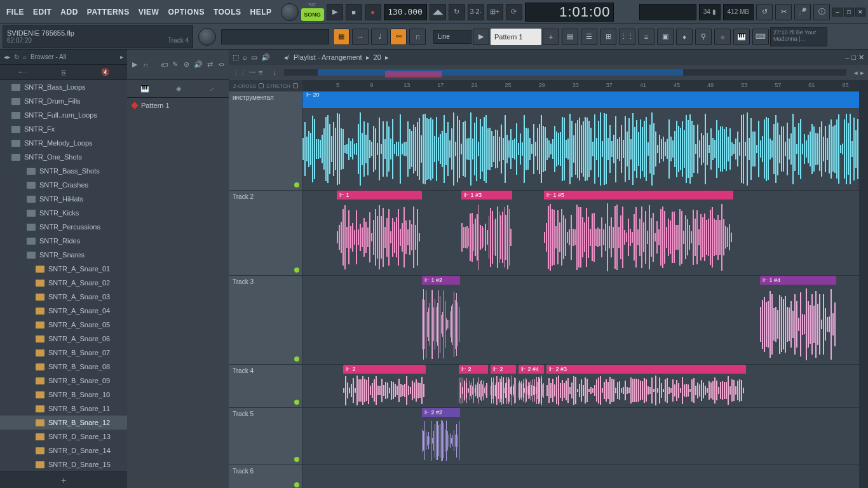 The height and width of the screenshot is (488, 868). I want to click on playlist-maximize-icon: □, so click(854, 57).